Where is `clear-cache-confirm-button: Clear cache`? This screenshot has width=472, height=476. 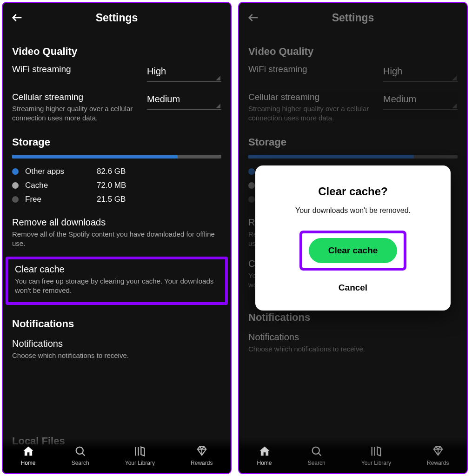
clear-cache-confirm-button: Clear cache is located at coordinates (353, 251).